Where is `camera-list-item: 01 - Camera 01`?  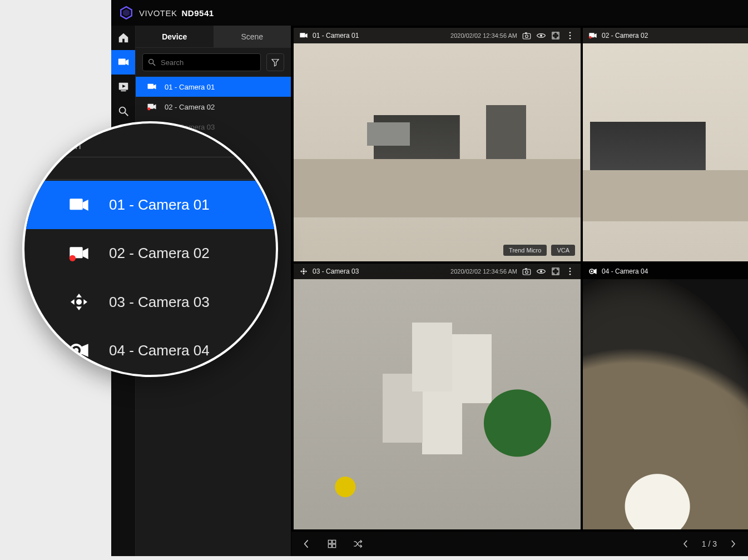 camera-list-item: 01 - Camera 01 is located at coordinates (214, 87).